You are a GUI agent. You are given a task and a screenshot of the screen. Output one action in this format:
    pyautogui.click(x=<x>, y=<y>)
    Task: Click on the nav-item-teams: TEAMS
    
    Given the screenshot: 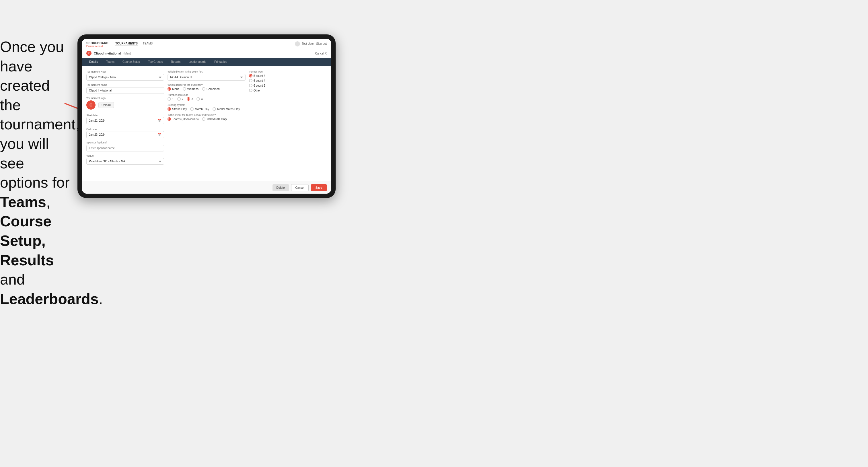 What is the action you would take?
    pyautogui.click(x=148, y=44)
    